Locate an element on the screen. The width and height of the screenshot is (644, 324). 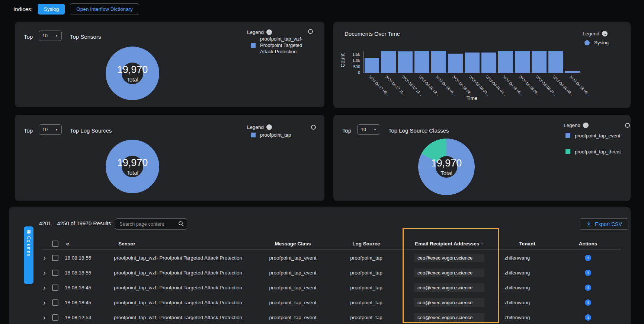
cell-timestamp: 18 08:12:54 is located at coordinates (85, 317).